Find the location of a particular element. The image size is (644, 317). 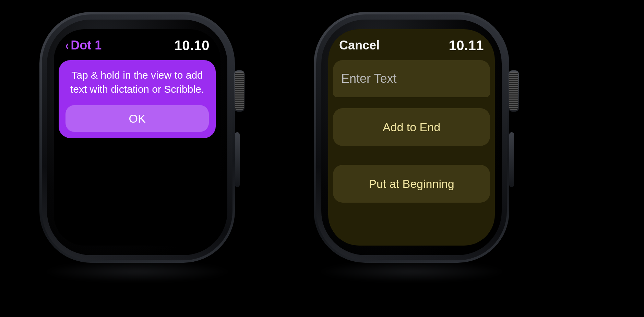

alert-card: Tap & hold in the view to add text with … is located at coordinates (137, 99).